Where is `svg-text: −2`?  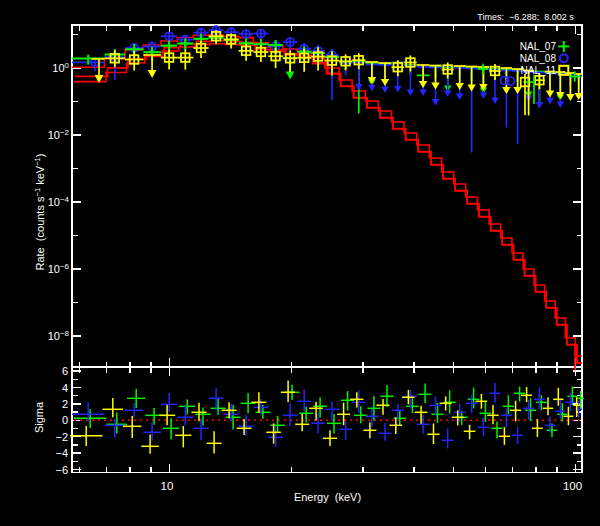
svg-text: −2 is located at coordinates (62, 437).